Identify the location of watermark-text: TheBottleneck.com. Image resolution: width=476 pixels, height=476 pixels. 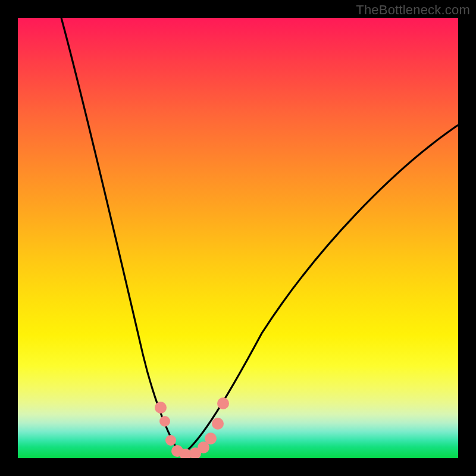
(413, 10).